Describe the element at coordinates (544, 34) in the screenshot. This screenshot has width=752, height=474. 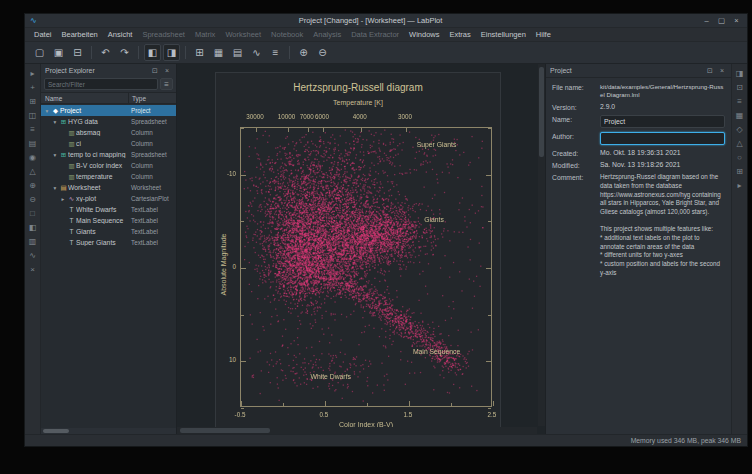
I see `menu-hilfe: Hilfe` at that location.